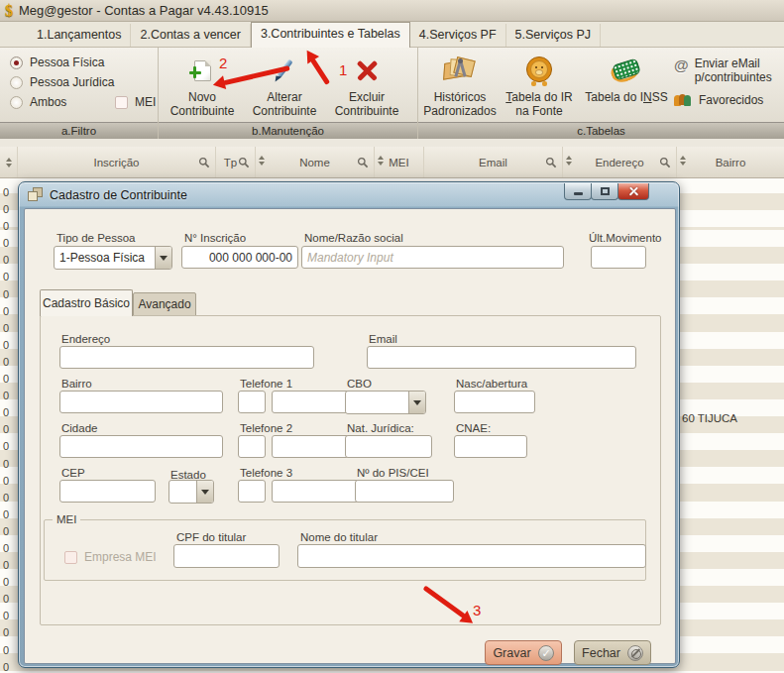 The image size is (784, 673). What do you see at coordinates (135, 102) in the screenshot?
I see `checkbox-mei-filter: MEI` at bounding box center [135, 102].